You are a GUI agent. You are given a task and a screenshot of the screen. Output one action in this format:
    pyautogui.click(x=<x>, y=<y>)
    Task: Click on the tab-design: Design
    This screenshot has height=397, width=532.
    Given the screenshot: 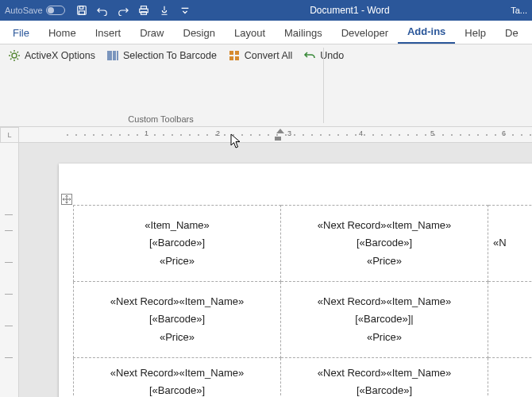 What is the action you would take?
    pyautogui.click(x=199, y=33)
    